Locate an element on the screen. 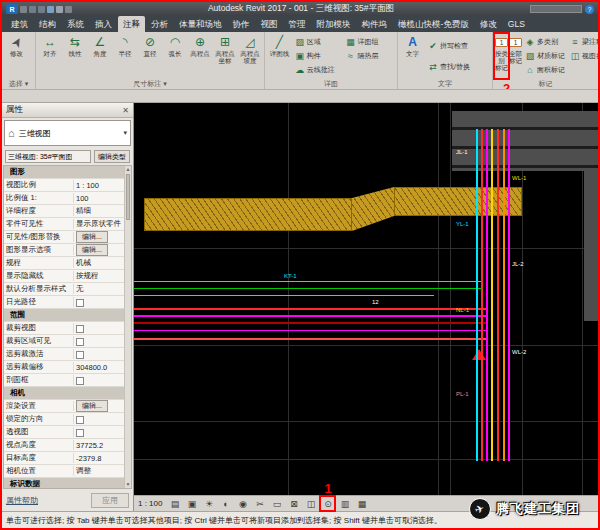 The width and height of the screenshot is (600, 530). ribbon-tab-管理: 管理 is located at coordinates (298, 24).